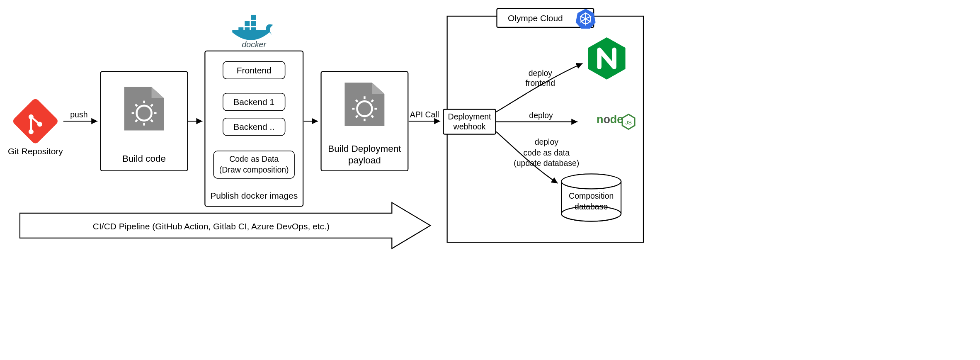 The height and width of the screenshot is (360, 980). What do you see at coordinates (254, 196) in the screenshot?
I see `docker-panel-title: Publish docker images` at bounding box center [254, 196].